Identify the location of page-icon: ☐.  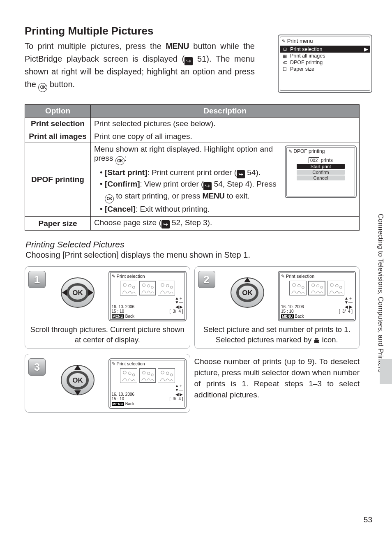
(285, 69).